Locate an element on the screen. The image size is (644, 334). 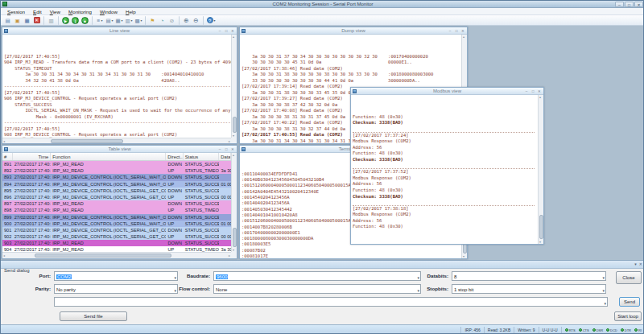
menu-help: Help is located at coordinates (130, 11).